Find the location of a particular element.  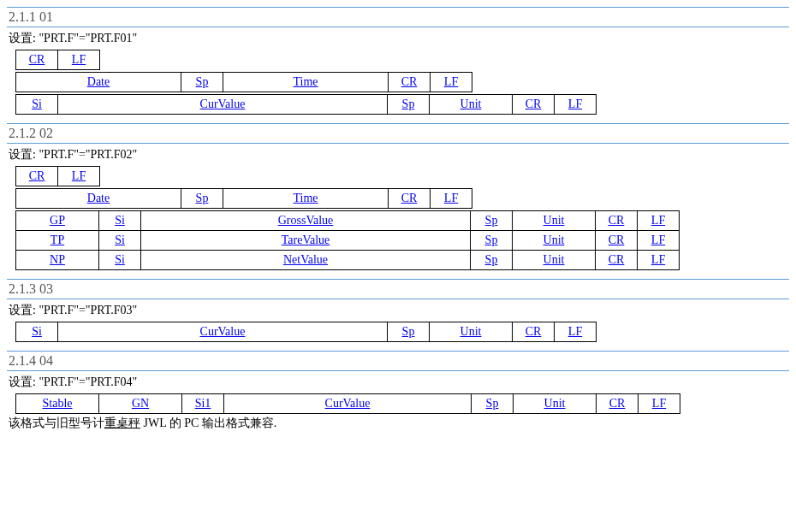

field-cell: TareValue is located at coordinates (306, 241).